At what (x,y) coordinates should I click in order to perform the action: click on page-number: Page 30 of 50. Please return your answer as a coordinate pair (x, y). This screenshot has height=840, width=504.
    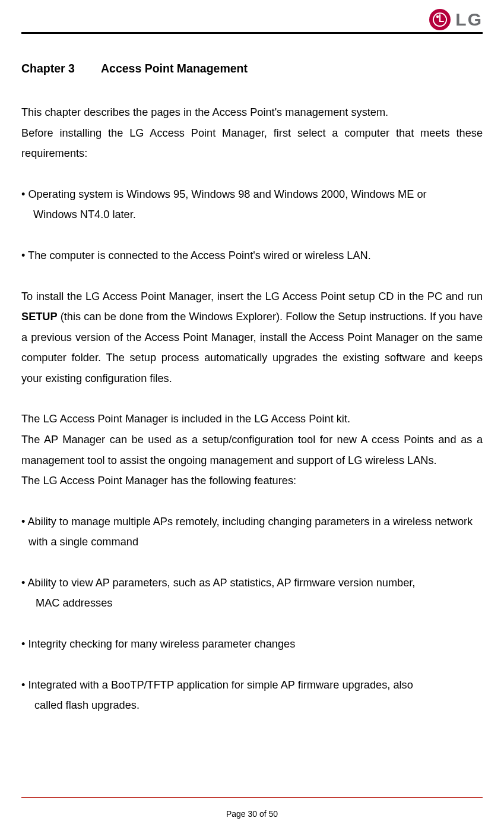
    Looking at the image, I should click on (252, 814).